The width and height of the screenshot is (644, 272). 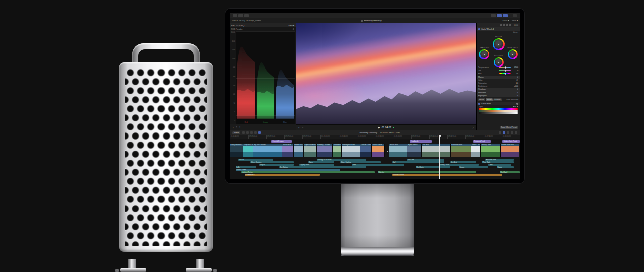 I want to click on timeline-clip: Turquoise Cove, so click(x=248, y=150).